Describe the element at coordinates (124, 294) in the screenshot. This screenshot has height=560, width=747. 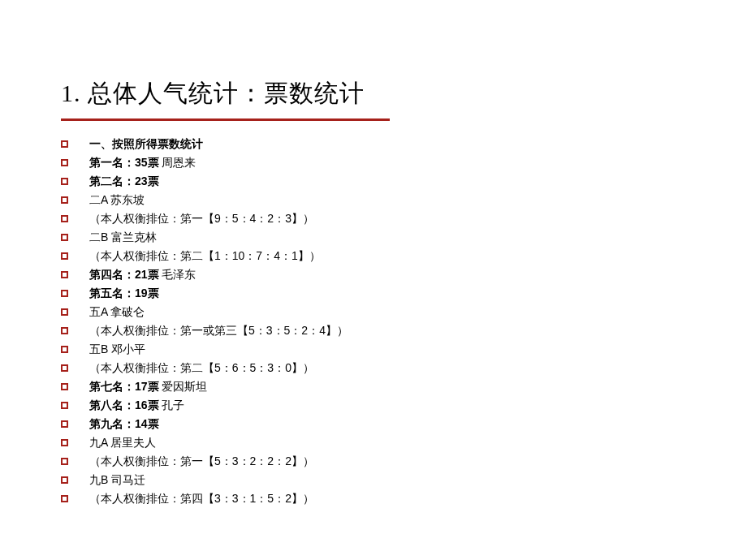
I see `list-item-text: 第五名：19票` at that location.